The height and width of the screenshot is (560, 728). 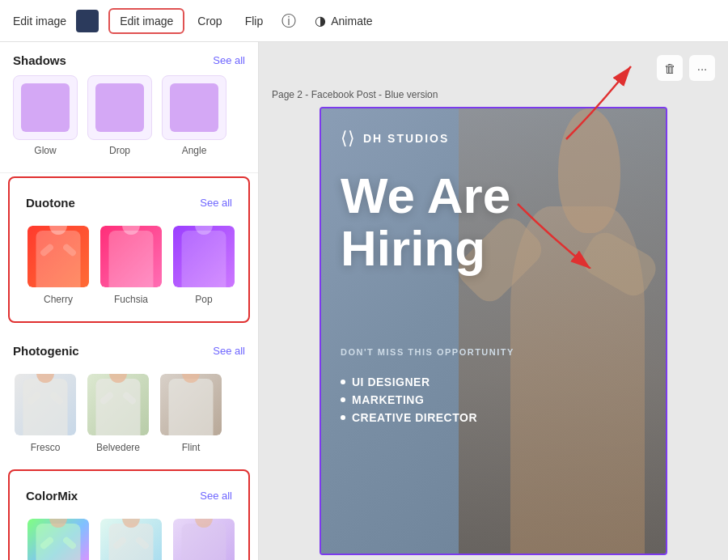 What do you see at coordinates (409, 400) in the screenshot?
I see `list-item-marketing: MARKETING` at bounding box center [409, 400].